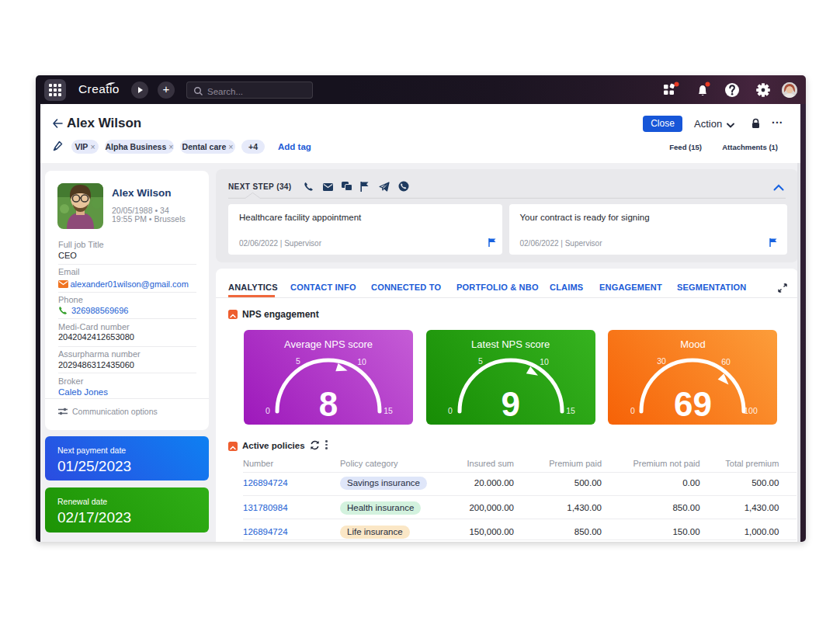 The height and width of the screenshot is (621, 840). Describe the element at coordinates (662, 361) in the screenshot. I see `svg-text: 30` at that location.